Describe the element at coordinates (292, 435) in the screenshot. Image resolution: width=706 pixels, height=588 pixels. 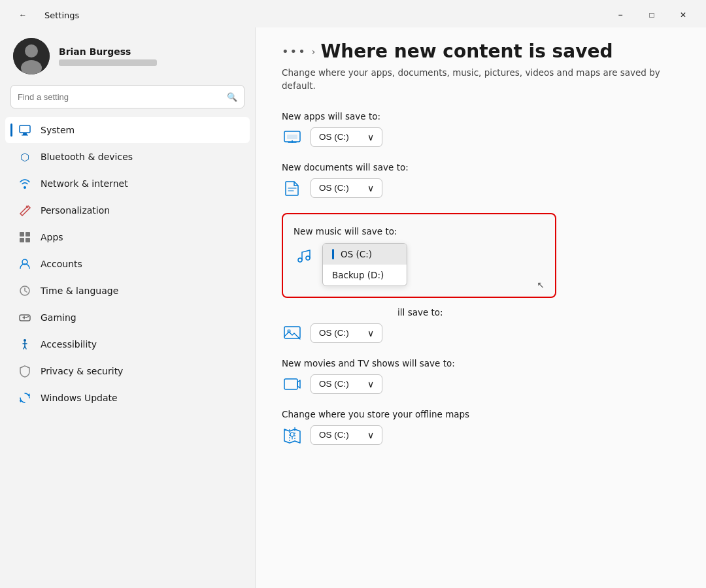
I see `maps-icon` at that location.